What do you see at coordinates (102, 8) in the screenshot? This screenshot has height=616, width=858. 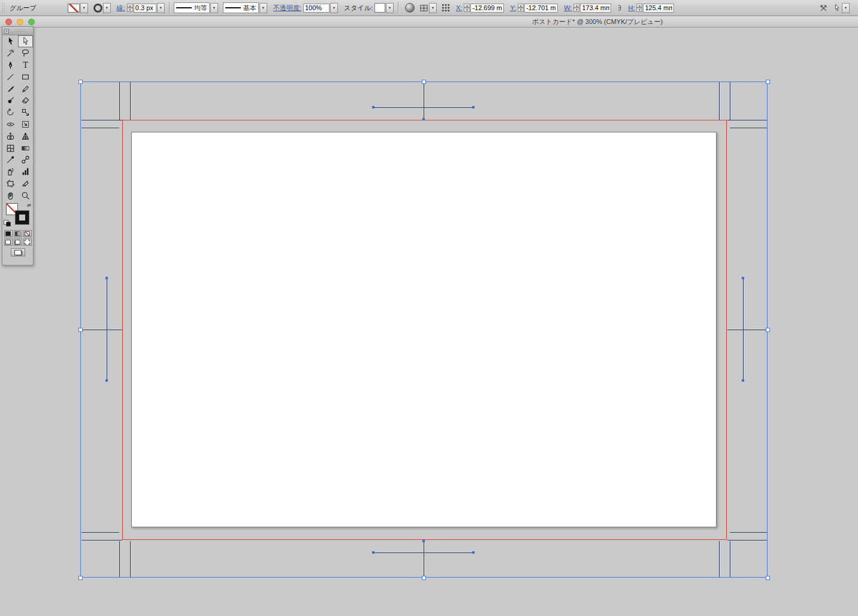 I see `stroke-color-control` at bounding box center [102, 8].